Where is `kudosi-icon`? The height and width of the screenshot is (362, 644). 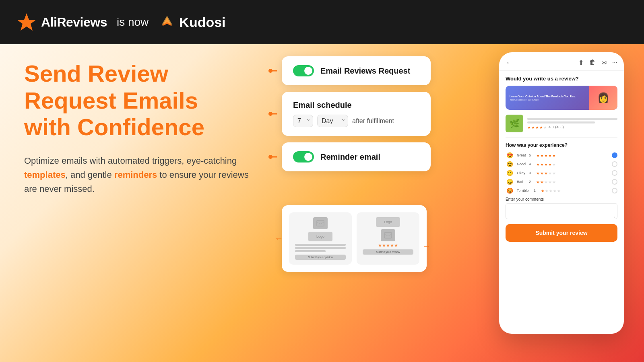
kudosi-icon is located at coordinates (167, 22).